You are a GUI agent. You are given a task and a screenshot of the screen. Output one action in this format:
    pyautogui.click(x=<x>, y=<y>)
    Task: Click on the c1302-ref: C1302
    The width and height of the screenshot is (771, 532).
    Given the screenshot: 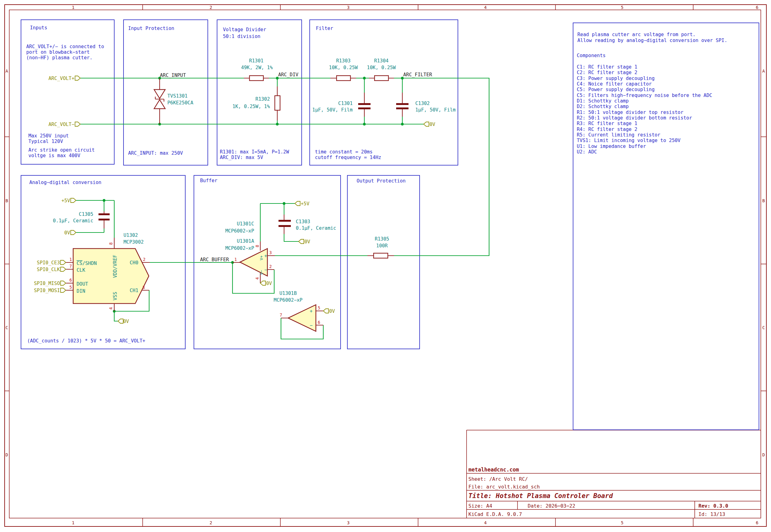 What is the action you would take?
    pyautogui.click(x=423, y=103)
    